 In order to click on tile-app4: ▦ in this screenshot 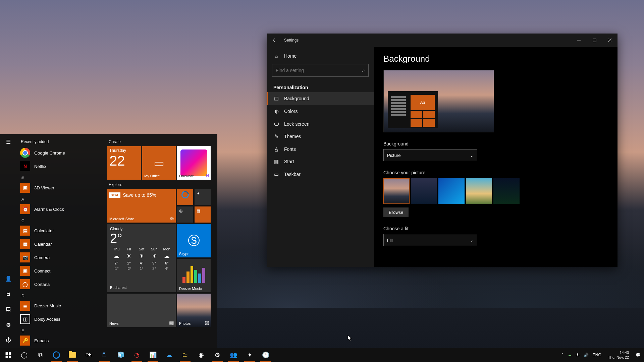, I will do `click(203, 215)`.